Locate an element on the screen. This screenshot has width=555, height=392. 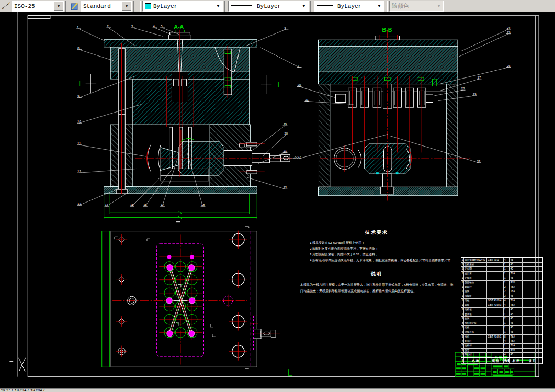
table-cell: 内六角螺钉M12×40 is located at coordinates (475, 260).